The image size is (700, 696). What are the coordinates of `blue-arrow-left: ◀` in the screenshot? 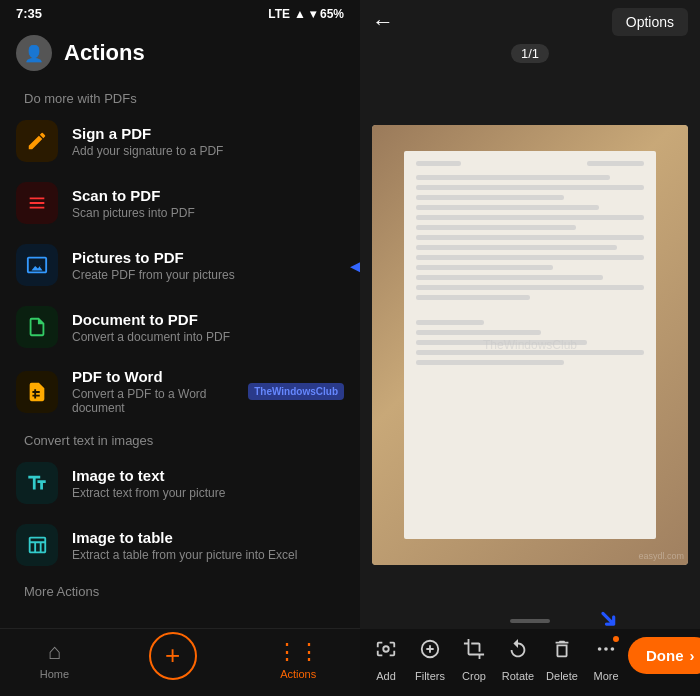 It's located at (355, 266).